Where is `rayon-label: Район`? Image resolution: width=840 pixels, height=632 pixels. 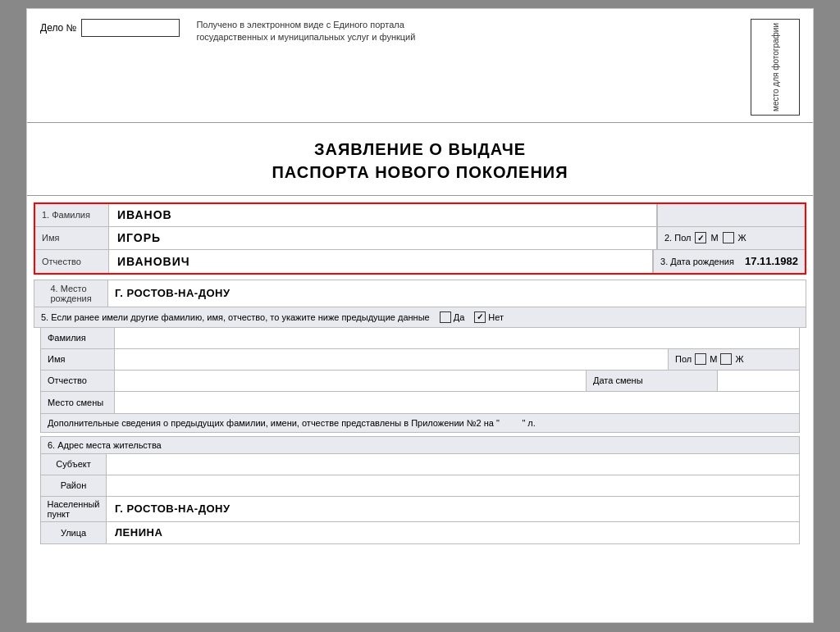 rayon-label: Район is located at coordinates (74, 485).